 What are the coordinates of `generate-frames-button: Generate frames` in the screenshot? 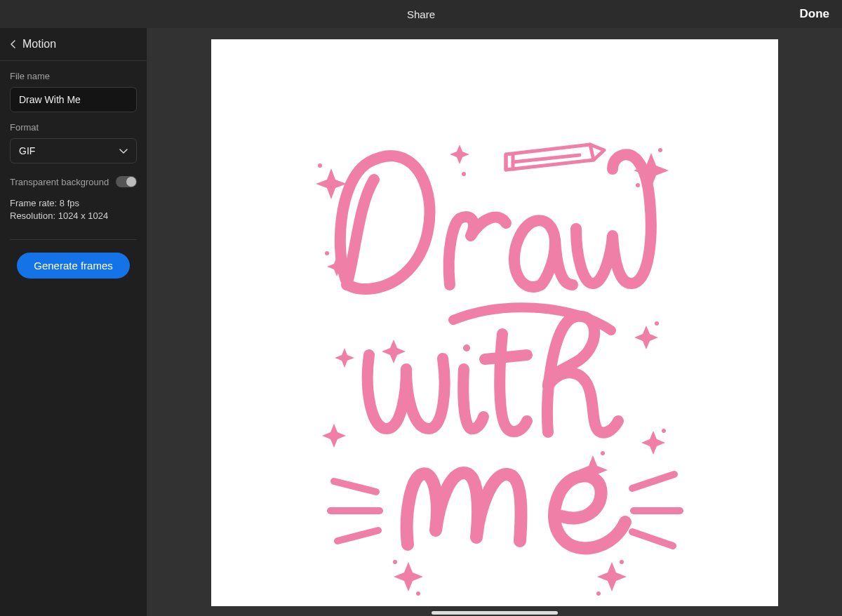 It's located at (73, 265).